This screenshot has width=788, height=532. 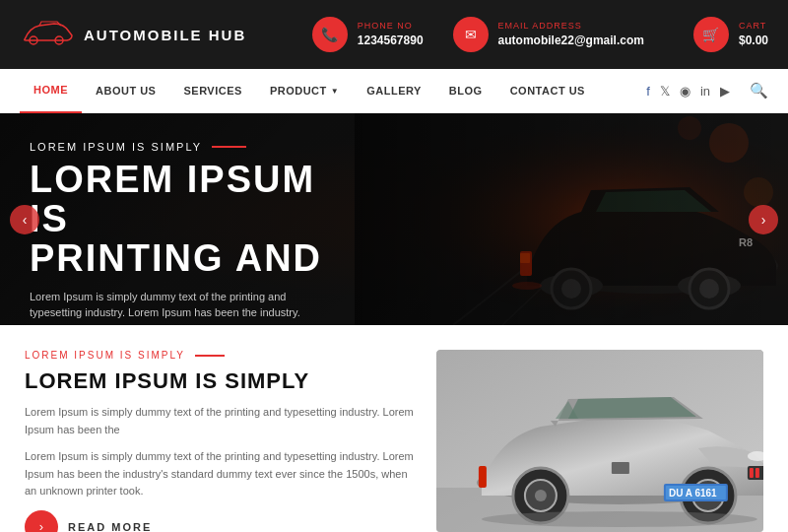 What do you see at coordinates (549, 34) in the screenshot?
I see `email-item: ✉ EMAIL ADDRESS automobile22@gmail.com` at bounding box center [549, 34].